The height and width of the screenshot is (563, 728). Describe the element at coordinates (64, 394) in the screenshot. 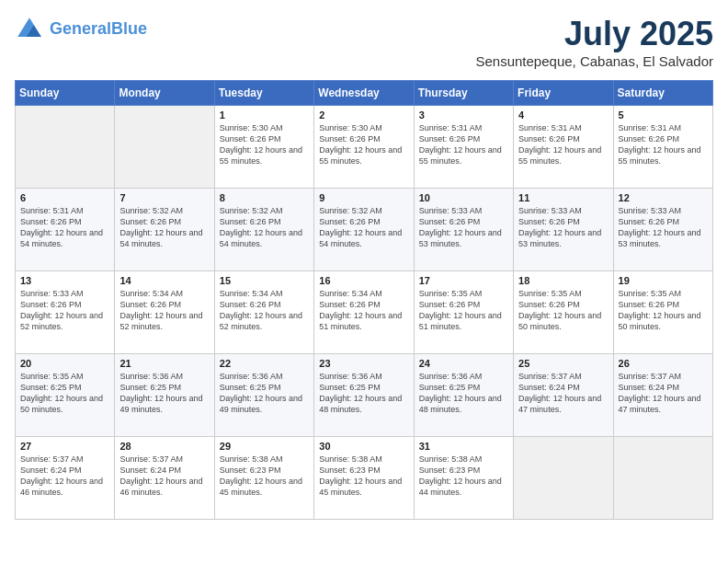

I see `day-info: Sunrise: 5:35 AMSunset: 6:25 PMDaylight:…` at that location.